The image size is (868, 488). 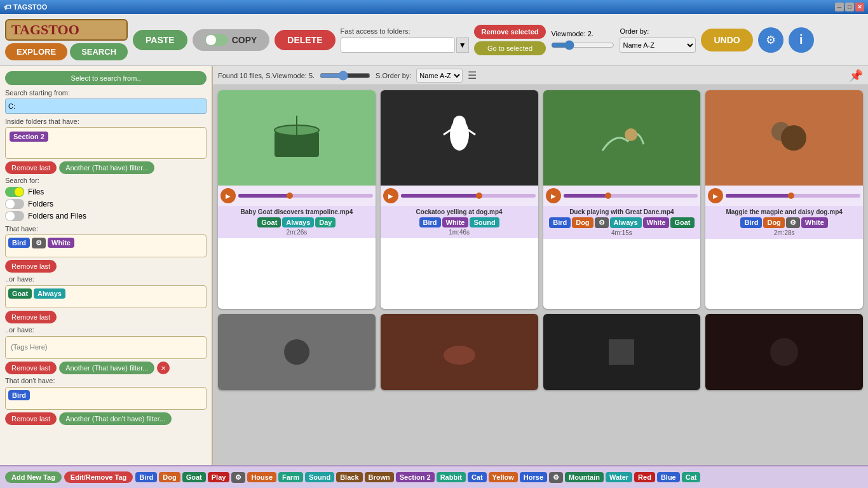 I want to click on another-filter-2-btn: Another (That have) filter..., so click(x=107, y=368).